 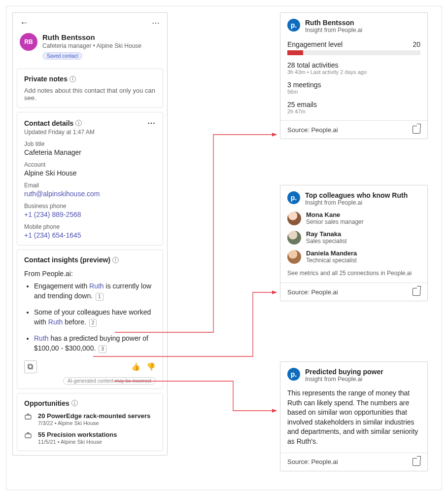 I want to click on buying-sub: Insight from People.ai, so click(x=344, y=379).